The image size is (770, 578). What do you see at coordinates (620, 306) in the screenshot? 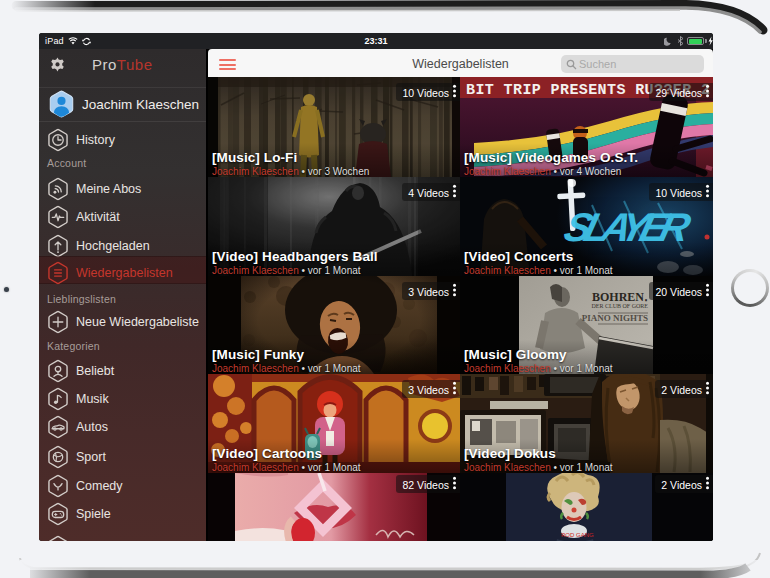
I see `svg-text: DER CLUB OF GORE` at bounding box center [620, 306].